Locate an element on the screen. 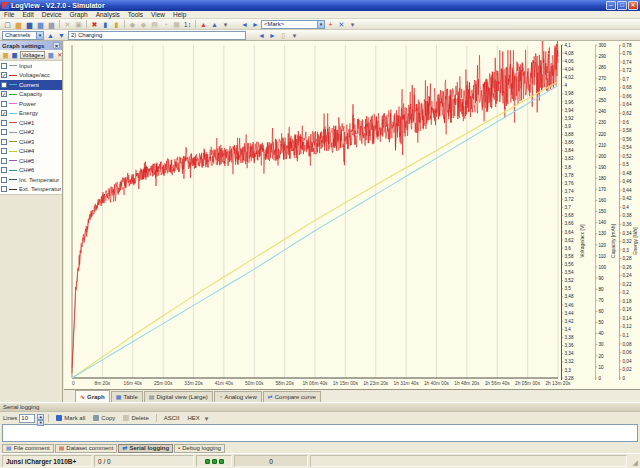  hex-toggle: HEX is located at coordinates (193, 418).